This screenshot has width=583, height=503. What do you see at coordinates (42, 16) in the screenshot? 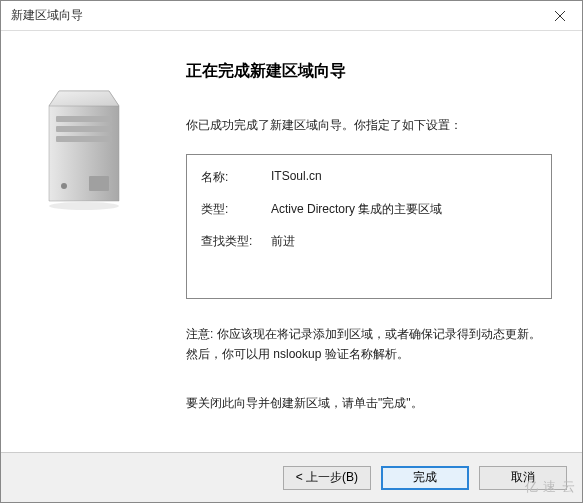
I see `window-title: 新建区域向导` at bounding box center [42, 16].